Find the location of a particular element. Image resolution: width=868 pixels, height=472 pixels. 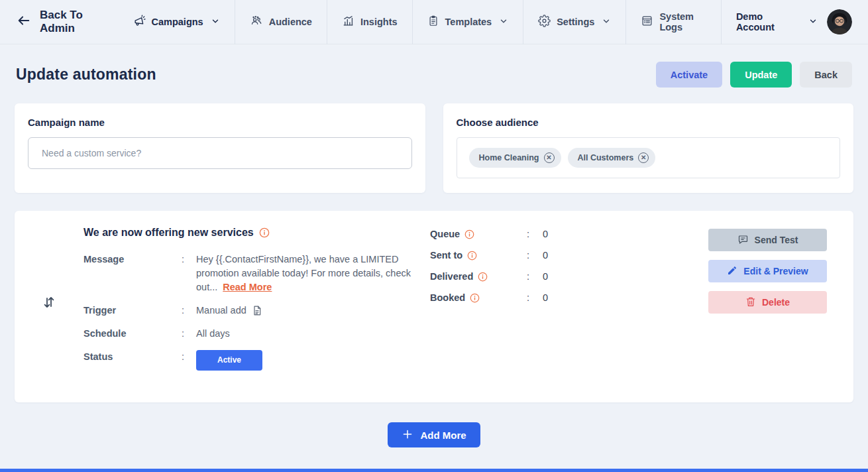

audience-chip: All Customers ✕ is located at coordinates (612, 158).